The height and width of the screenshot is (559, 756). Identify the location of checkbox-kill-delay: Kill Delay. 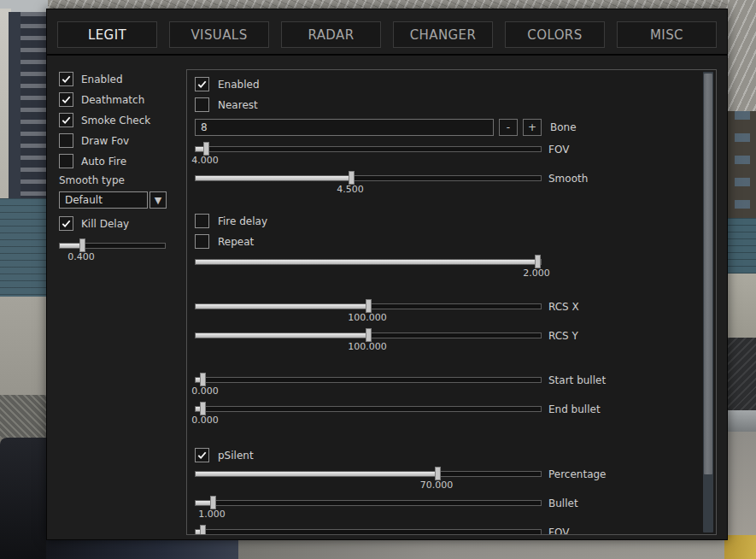
(122, 224).